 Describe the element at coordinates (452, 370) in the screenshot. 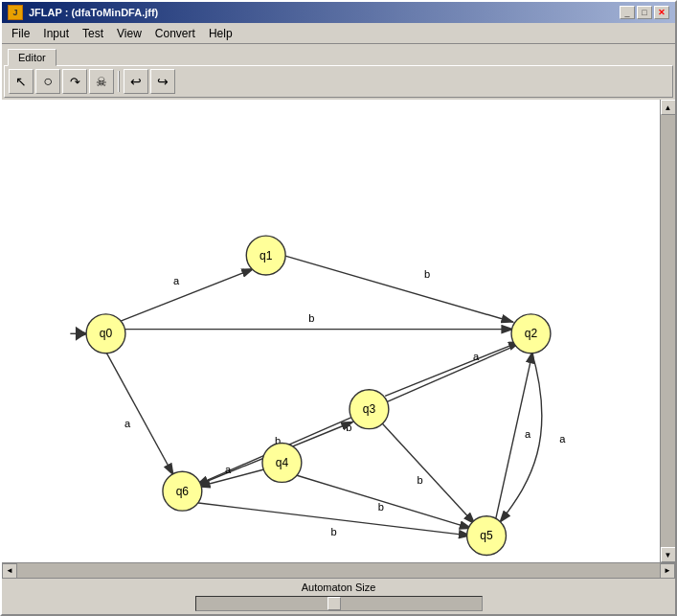

I see `edge-q3-q2` at that location.